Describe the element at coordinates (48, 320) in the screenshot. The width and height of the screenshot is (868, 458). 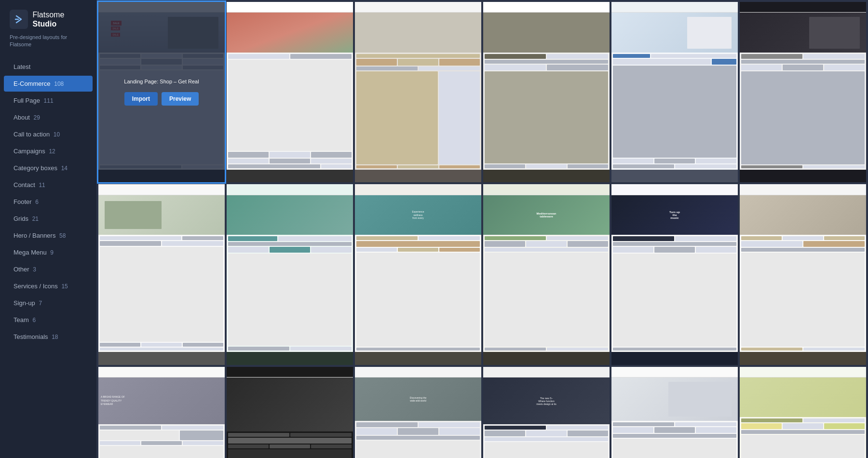
I see `sidebar-item-team: Team 6` at that location.